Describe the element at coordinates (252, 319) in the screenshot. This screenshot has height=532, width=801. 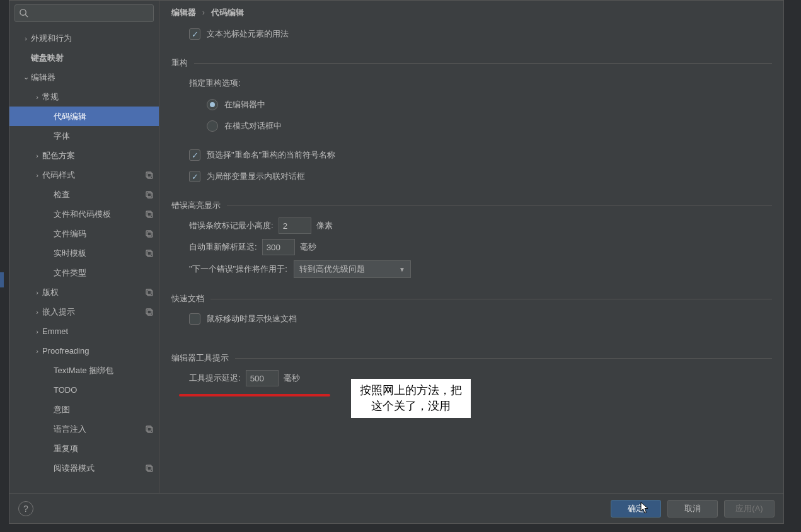
I see `label-quickdoc-on-hover: 鼠标移动时显示快速文档` at that location.